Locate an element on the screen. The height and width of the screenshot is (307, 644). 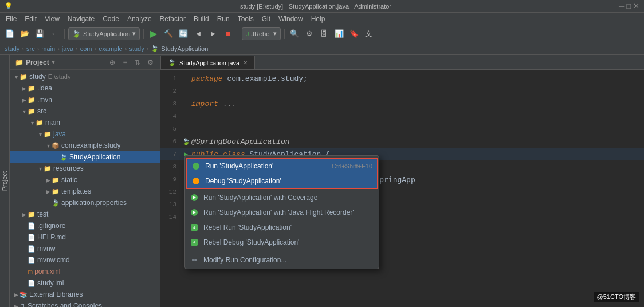
ctx-debug: Debug 'StudyApplication' is located at coordinates (282, 181).